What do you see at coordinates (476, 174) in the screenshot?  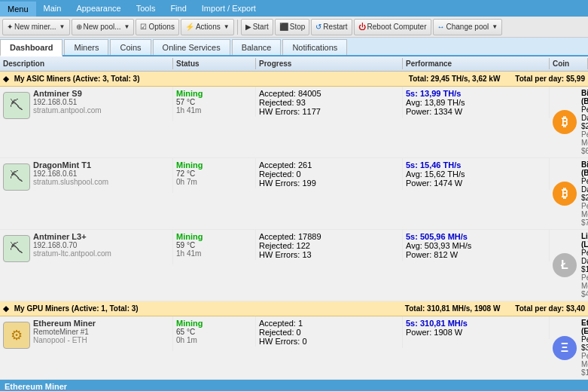 I see `miner-performance: 5s: 15,46 TH/s Avg: 15,62 TH/s Power: 14…` at bounding box center [476, 174].